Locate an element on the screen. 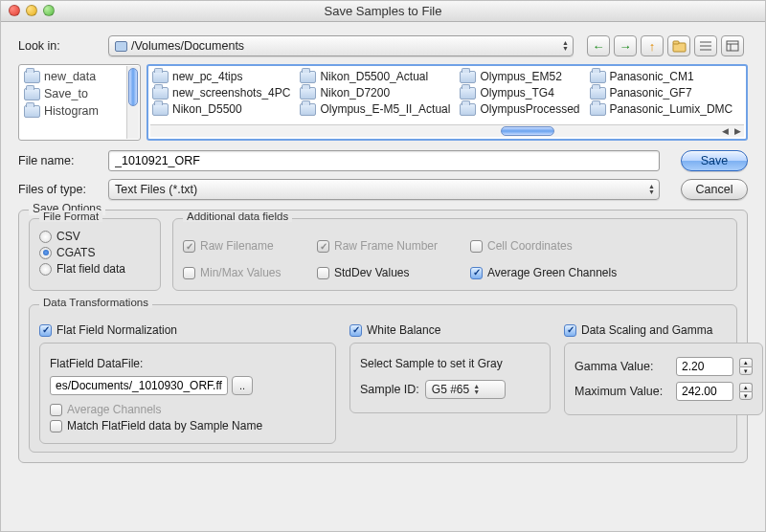 The height and width of the screenshot is (532, 766). sample-id-select: G5 #65 ▲▼ is located at coordinates (465, 389).